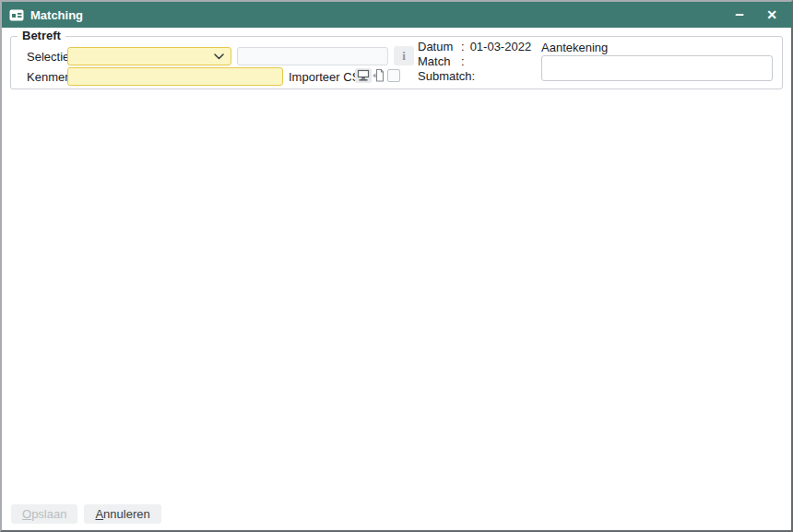 This screenshot has width=793, height=532. What do you see at coordinates (175, 77) in the screenshot?
I see `kenmerk-input` at bounding box center [175, 77].